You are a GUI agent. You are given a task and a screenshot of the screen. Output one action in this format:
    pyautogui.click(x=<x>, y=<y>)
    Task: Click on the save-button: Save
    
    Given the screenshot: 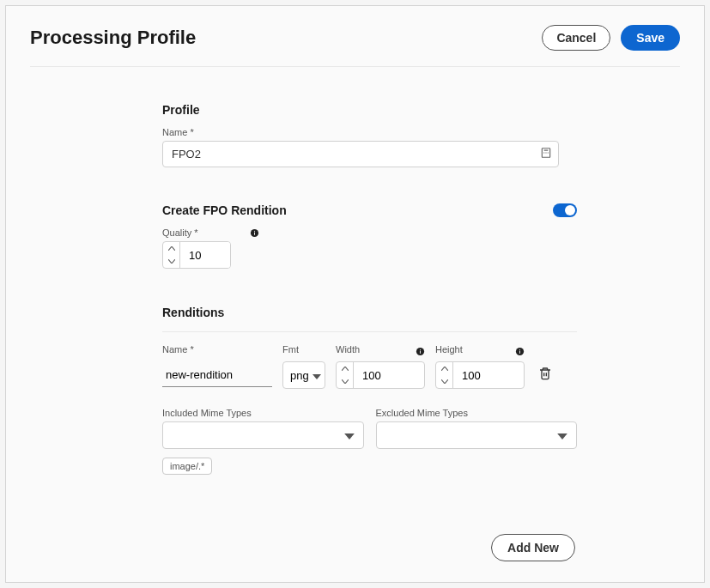 What is the action you would take?
    pyautogui.click(x=651, y=38)
    